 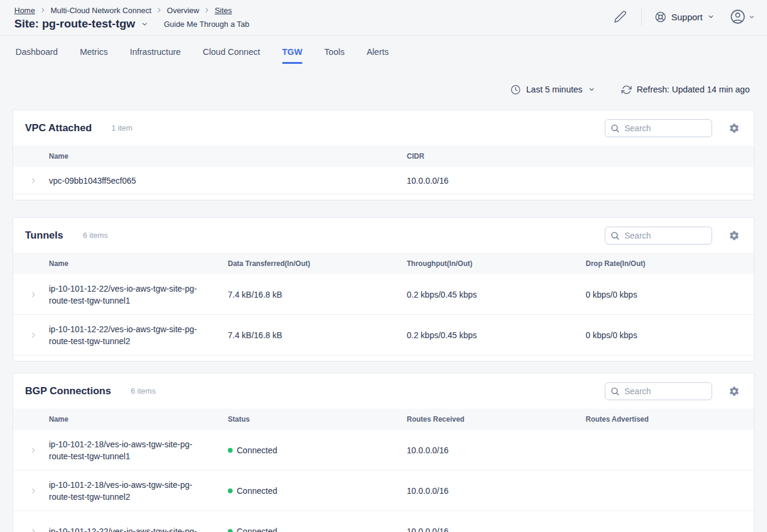 I want to click on tunnel-name: ip-10-101-12-22/ves-io-aws-tgw-site-pg-r…, so click(x=138, y=295).